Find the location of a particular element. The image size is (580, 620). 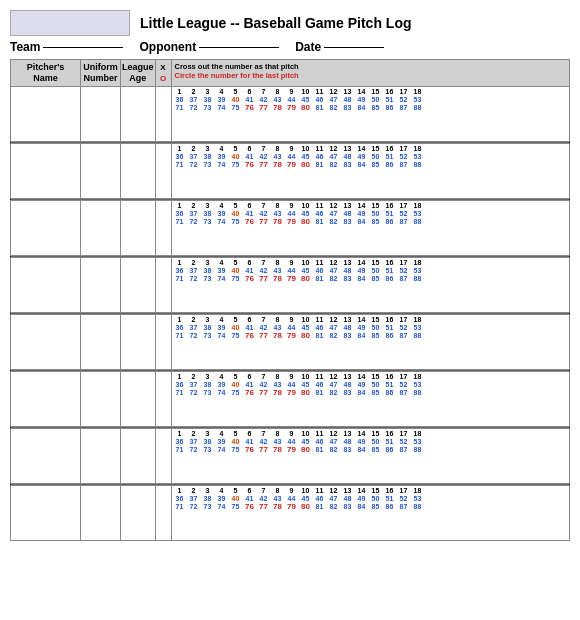

page-title: Little League -- Baseball Game Pitch Log is located at coordinates (276, 23).